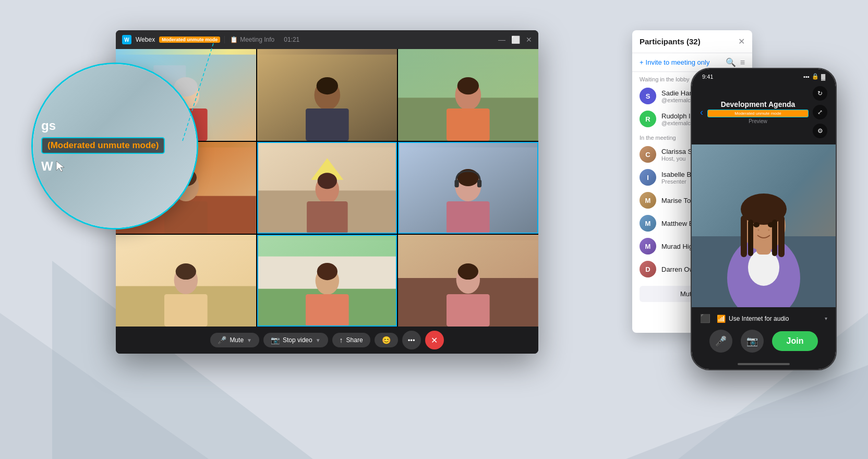  Describe the element at coordinates (275, 340) in the screenshot. I see `video-icon: 📷` at that location.